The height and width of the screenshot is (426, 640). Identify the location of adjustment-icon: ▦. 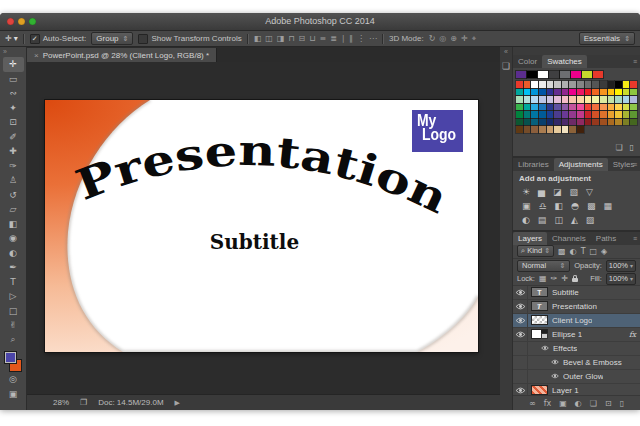
(608, 206).